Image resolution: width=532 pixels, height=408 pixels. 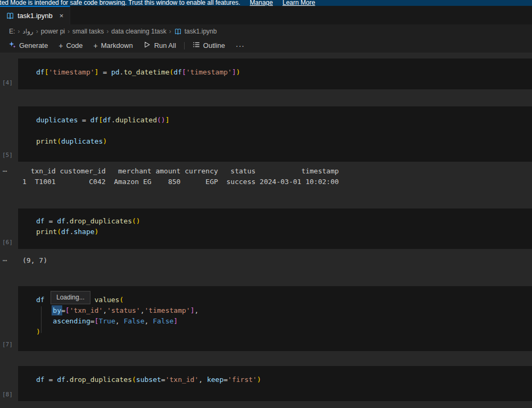 What do you see at coordinates (284, 300) in the screenshot?
I see `code-line: df values(` at bounding box center [284, 300].